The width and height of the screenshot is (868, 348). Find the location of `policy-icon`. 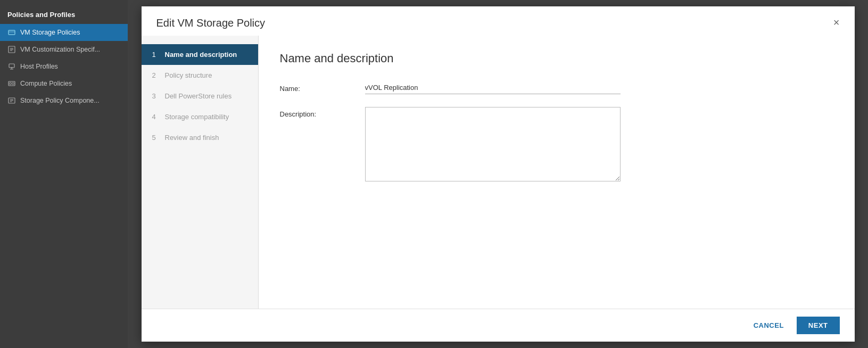

policy-icon is located at coordinates (12, 101).